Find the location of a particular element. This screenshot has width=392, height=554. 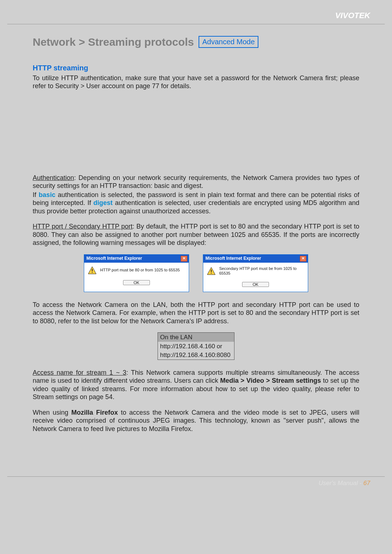

dialog-body: Secondary HTTP port must be from 1025 to… is located at coordinates (256, 271).